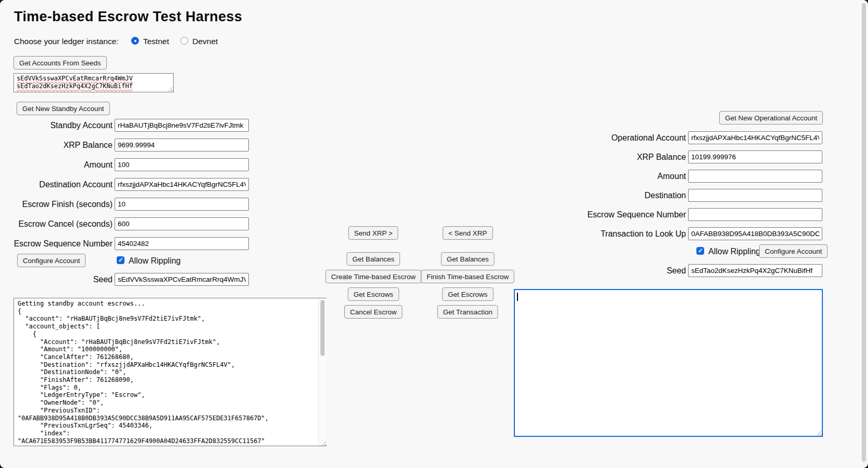 Image resolution: width=868 pixels, height=468 pixels. I want to click on operational-seed-label: Seed, so click(626, 271).